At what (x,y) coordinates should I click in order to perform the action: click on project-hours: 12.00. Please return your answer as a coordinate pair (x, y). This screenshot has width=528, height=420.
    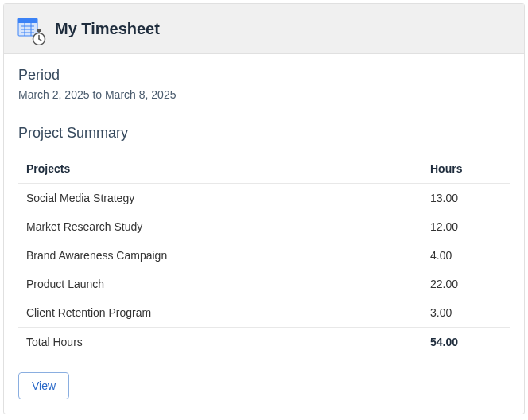
    Looking at the image, I should click on (466, 227).